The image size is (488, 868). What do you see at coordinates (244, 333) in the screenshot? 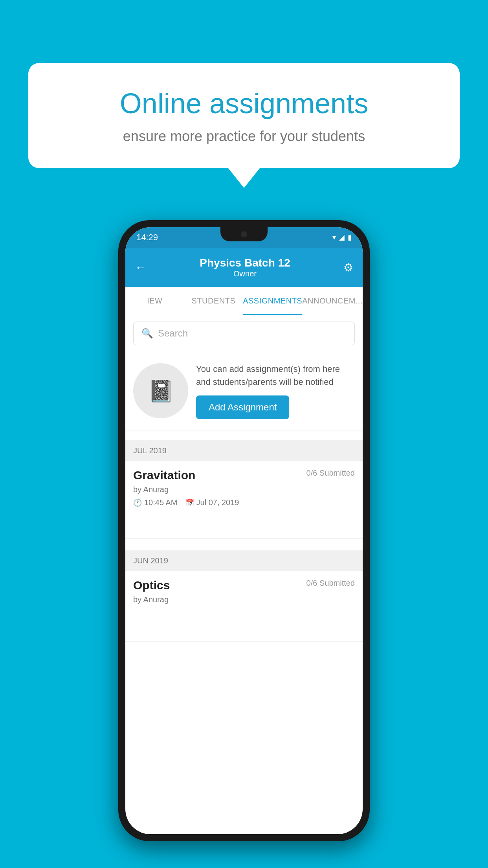
I see `search-container: 🔍 Search` at bounding box center [244, 333].